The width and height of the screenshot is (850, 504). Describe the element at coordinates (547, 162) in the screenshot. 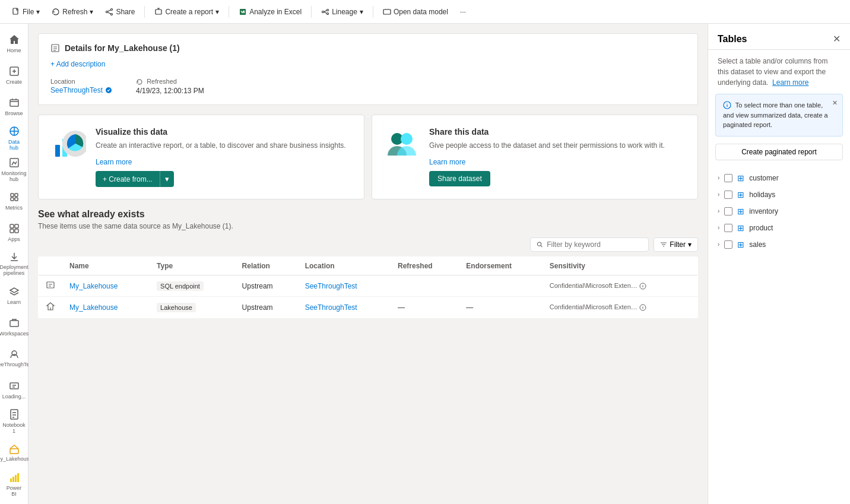

I see `share-learn-more: Learn more` at that location.